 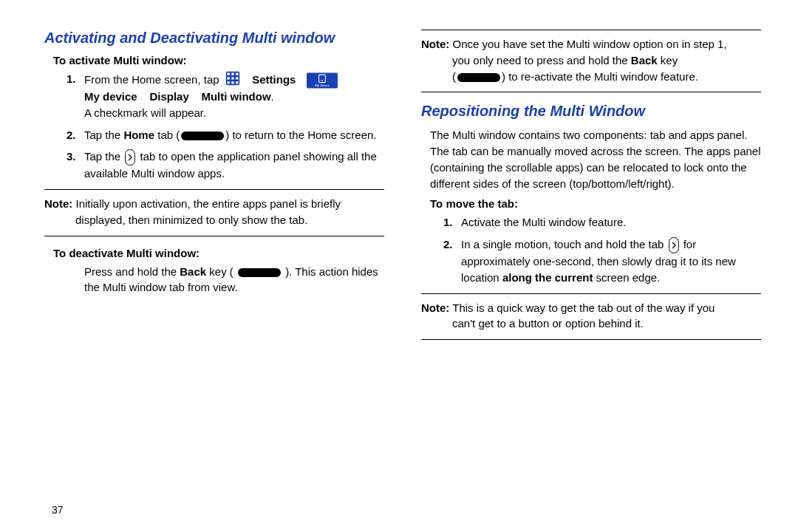 What do you see at coordinates (130, 157) in the screenshot?
I see `tab-handle-icon` at bounding box center [130, 157].